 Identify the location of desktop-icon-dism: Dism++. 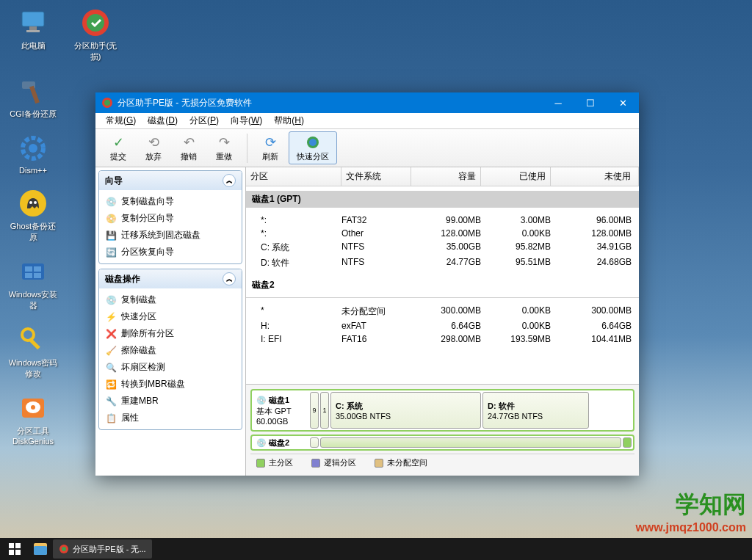
(33, 154).